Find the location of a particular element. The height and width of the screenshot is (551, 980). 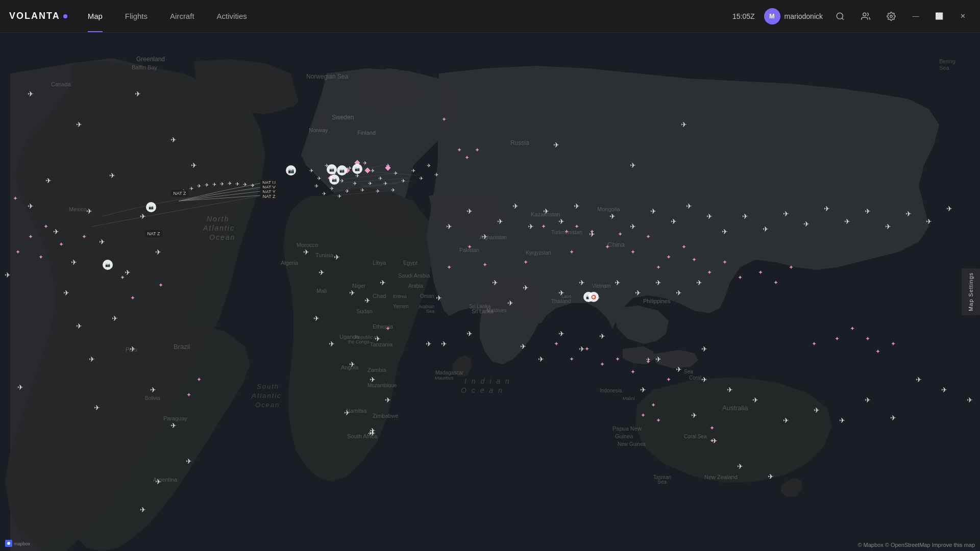

map-attribution: © Mapbox © OpenStreetMap Improve this ma… is located at coordinates (916, 545).